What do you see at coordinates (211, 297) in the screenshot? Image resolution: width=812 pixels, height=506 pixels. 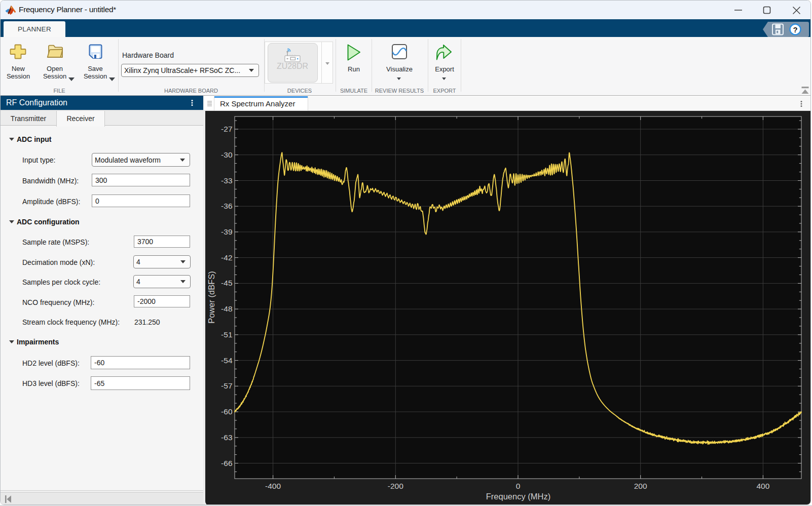 I see `svg-text: Power (dBFS)` at bounding box center [211, 297].